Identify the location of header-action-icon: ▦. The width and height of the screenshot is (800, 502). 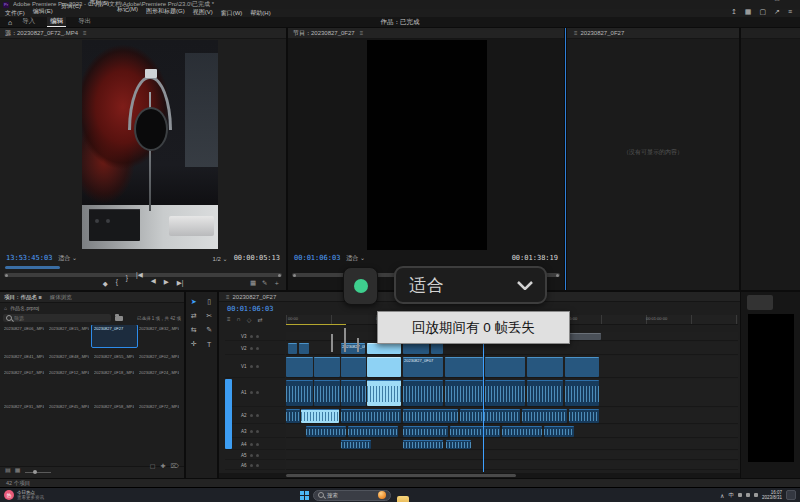
(748, 14).